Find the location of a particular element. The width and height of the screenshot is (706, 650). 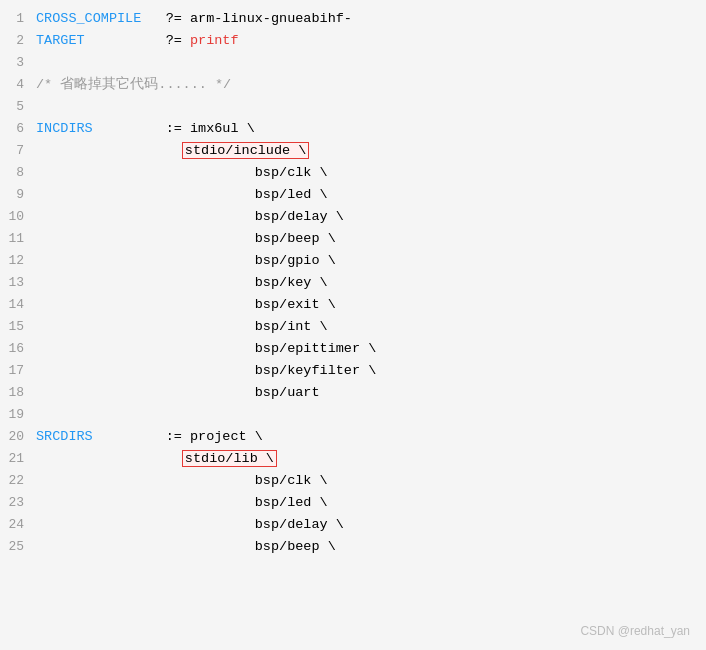

code-line: 4/* 省略掉其它代码...... */ is located at coordinates (353, 85).